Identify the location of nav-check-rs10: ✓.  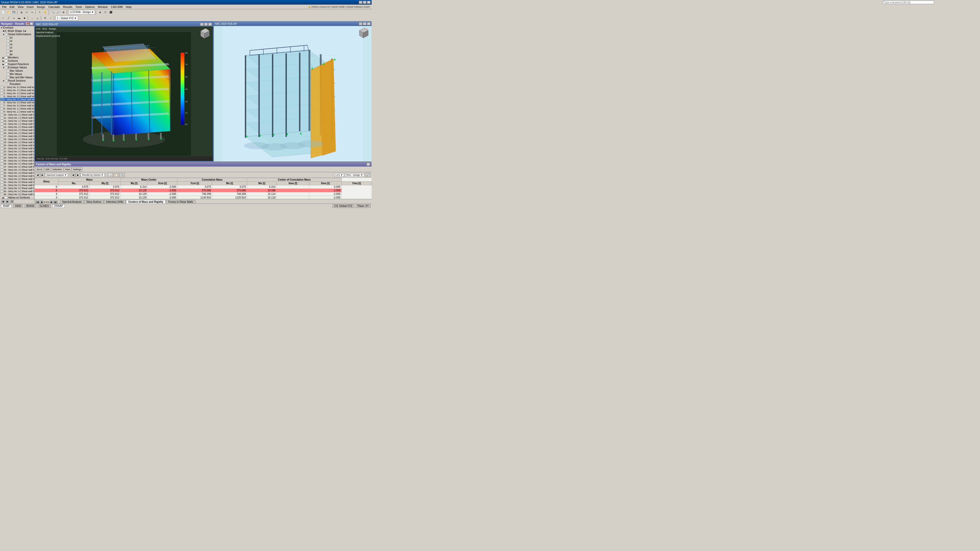
(2, 115).